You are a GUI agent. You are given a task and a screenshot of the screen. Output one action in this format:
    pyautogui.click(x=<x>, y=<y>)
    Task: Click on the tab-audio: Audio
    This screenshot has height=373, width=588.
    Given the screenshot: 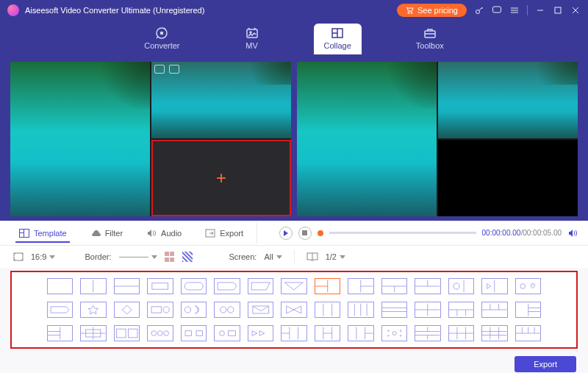 What is the action you would take?
    pyautogui.click(x=164, y=233)
    